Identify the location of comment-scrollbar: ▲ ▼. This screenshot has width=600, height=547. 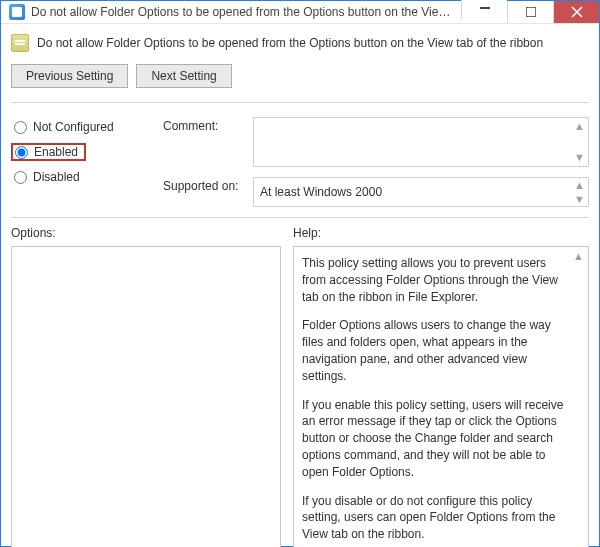
(580, 142).